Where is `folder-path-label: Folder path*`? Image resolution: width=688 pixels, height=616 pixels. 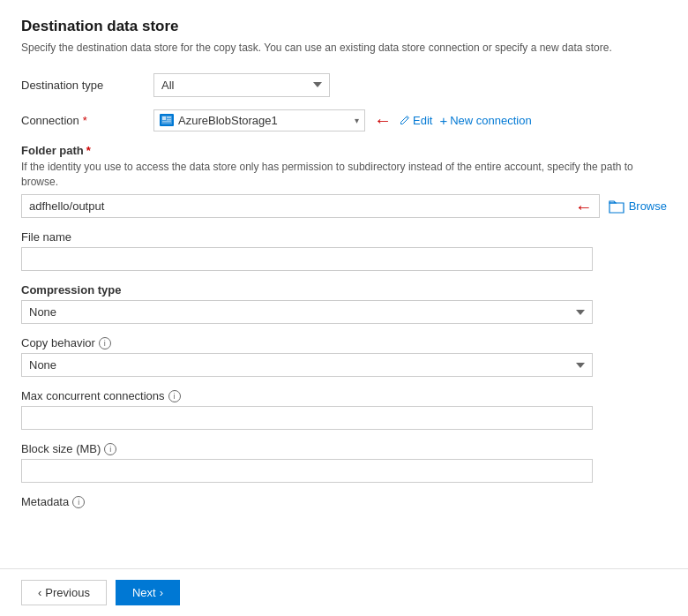
folder-path-label: Folder path* is located at coordinates (344, 150).